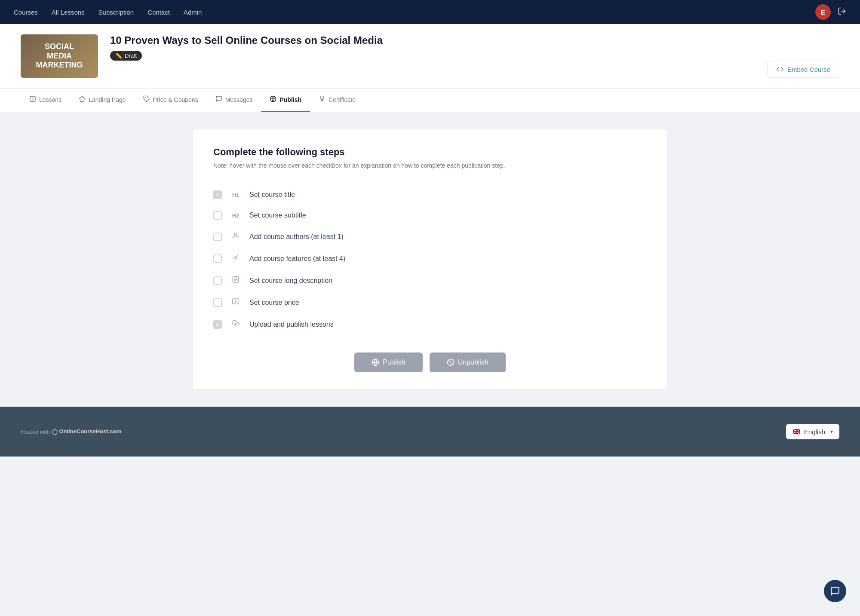 The height and width of the screenshot is (616, 860). I want to click on nav-right: E, so click(831, 12).